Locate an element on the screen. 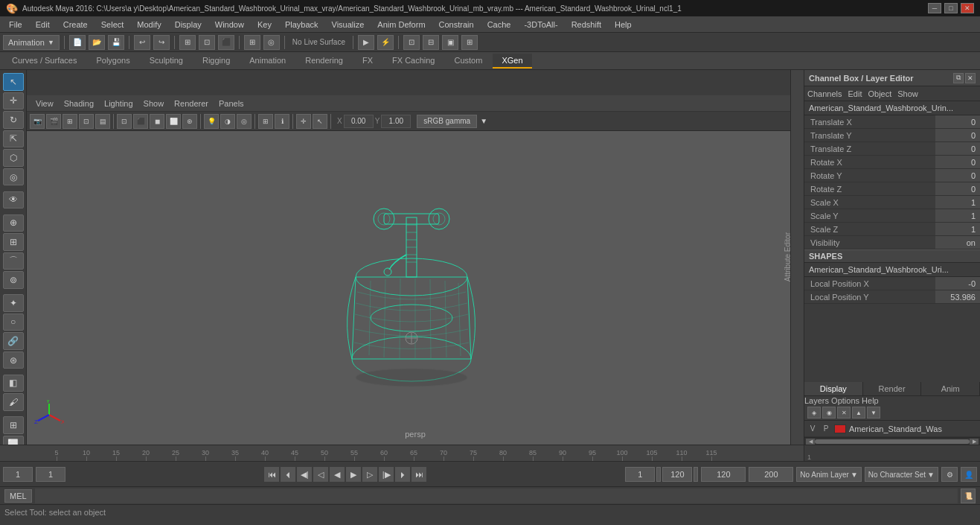 This screenshot has width=980, height=525. menu-display: Display is located at coordinates (188, 25).